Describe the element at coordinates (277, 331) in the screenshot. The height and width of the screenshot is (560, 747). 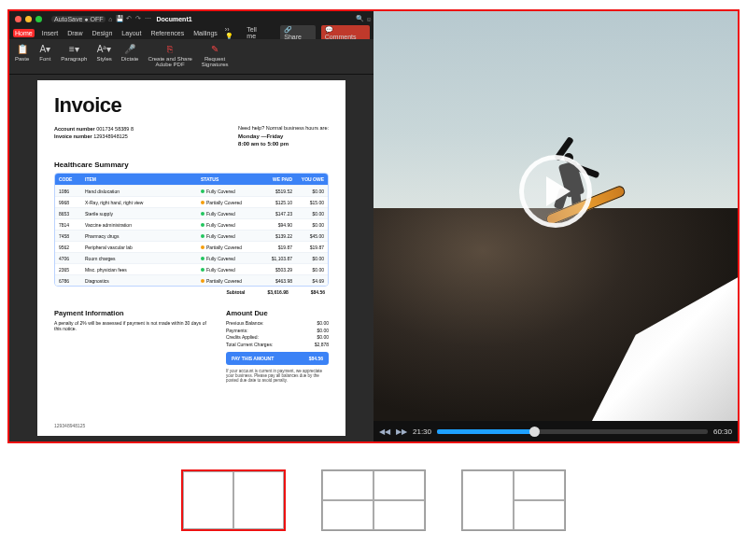
I see `amount-line: Payments:$0.00` at that location.